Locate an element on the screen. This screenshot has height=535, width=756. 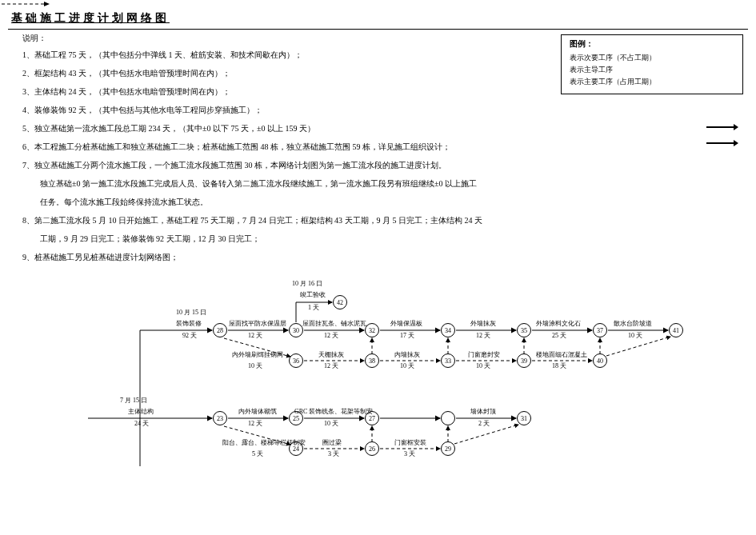
duration-label: 1 天 is located at coordinates (314, 309).